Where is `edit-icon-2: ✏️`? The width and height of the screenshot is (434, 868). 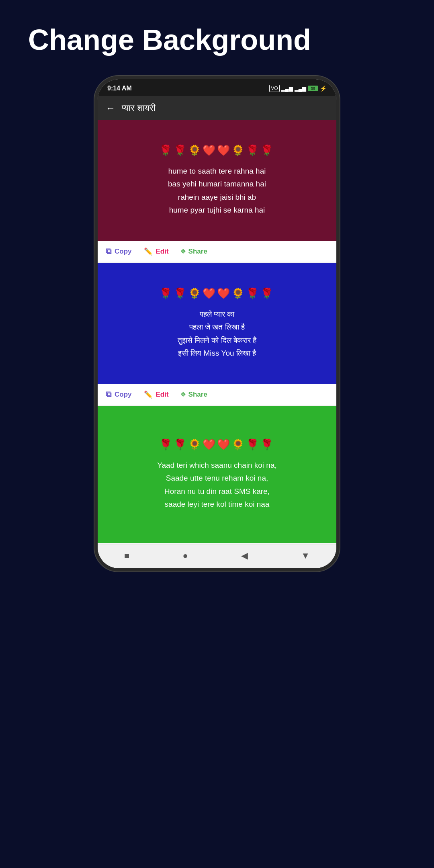 edit-icon-2: ✏️ is located at coordinates (148, 395).